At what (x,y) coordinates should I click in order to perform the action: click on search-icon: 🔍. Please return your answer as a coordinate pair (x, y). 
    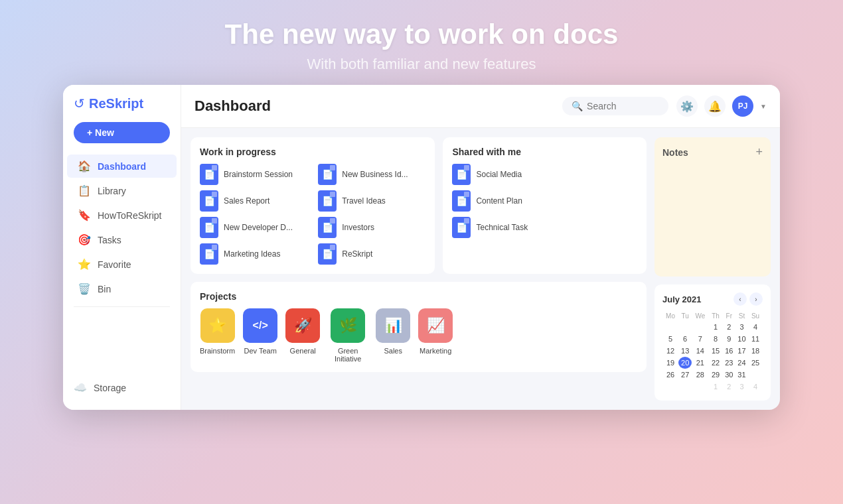
    Looking at the image, I should click on (577, 106).